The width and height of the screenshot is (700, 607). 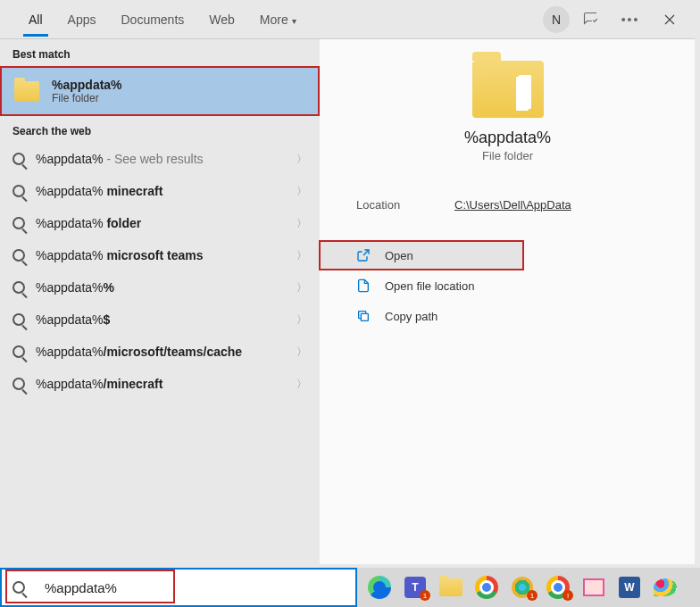 I want to click on taskbar-app-teams: 1, so click(x=415, y=587).